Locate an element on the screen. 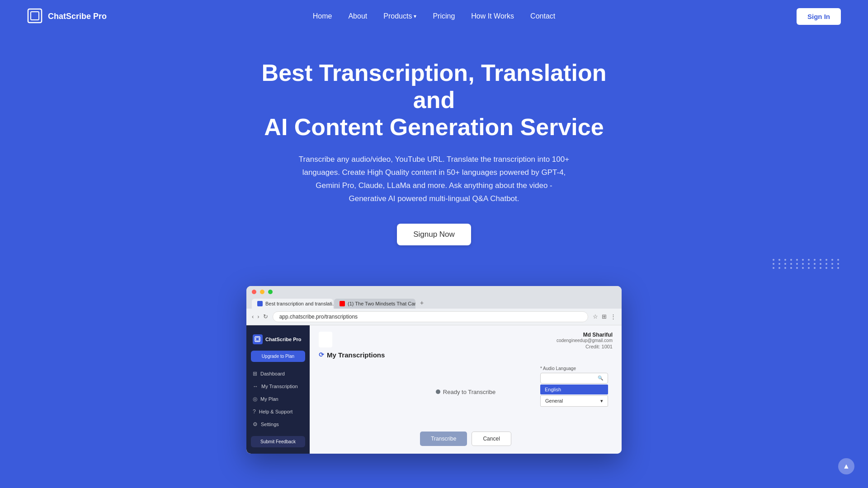  hero-subtitle: Transcribe any audio/video, YouTube URL.… is located at coordinates (434, 179).